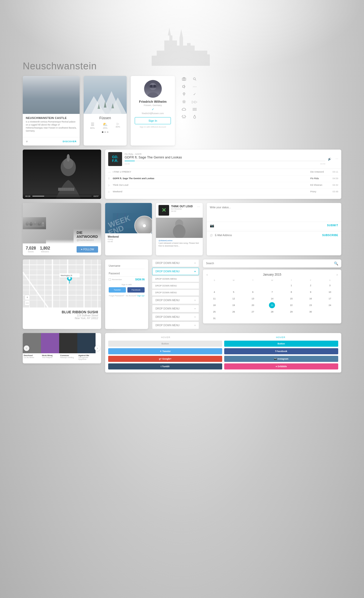 This screenshot has height=598, width=364. What do you see at coordinates (223, 172) in the screenshot?
I see `track-item: — I FINK U FREEKY Die Antwoord 03:11` at bounding box center [223, 172].